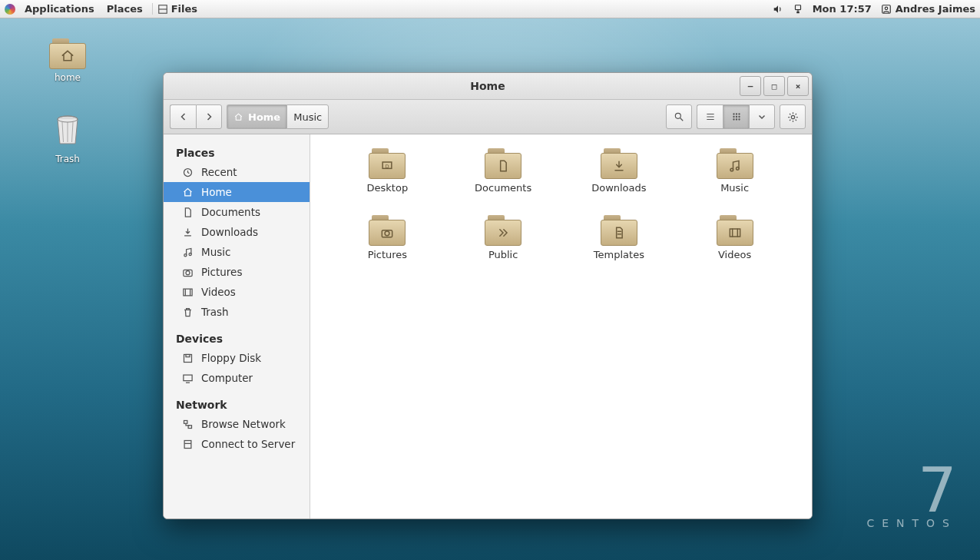 The image size is (980, 560). Describe the element at coordinates (734, 255) in the screenshot. I see `folder-label: Videos` at that location.